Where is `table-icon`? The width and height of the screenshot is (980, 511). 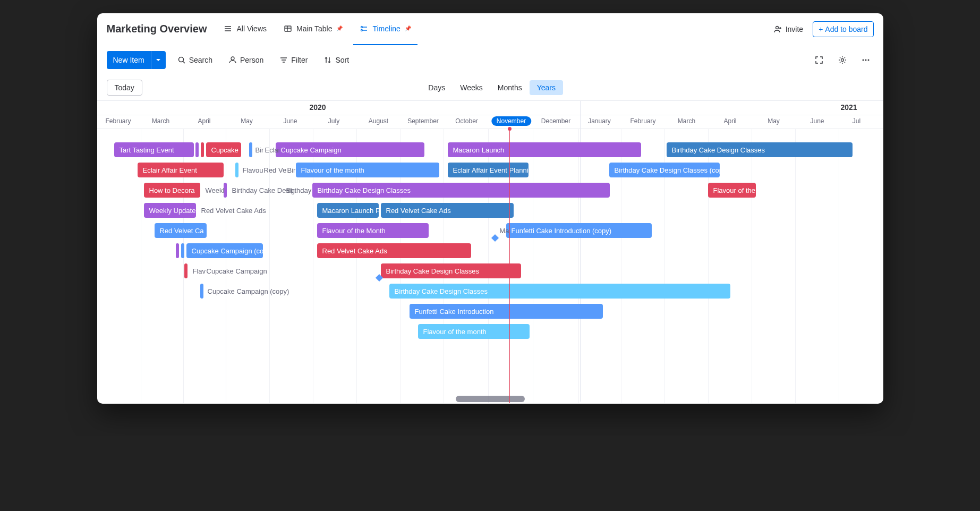
table-icon is located at coordinates (288, 29).